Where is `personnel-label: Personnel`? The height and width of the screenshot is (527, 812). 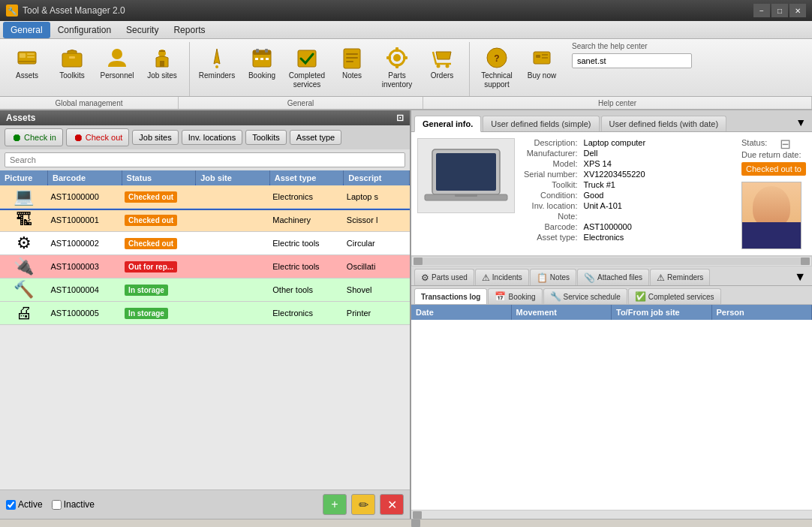
personnel-label: Personnel is located at coordinates (117, 76).